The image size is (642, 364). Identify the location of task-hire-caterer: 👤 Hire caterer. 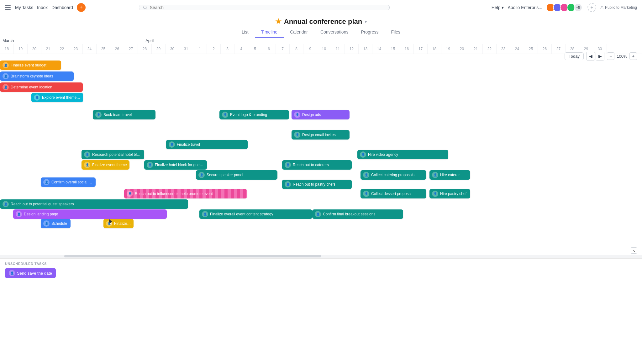
(450, 175).